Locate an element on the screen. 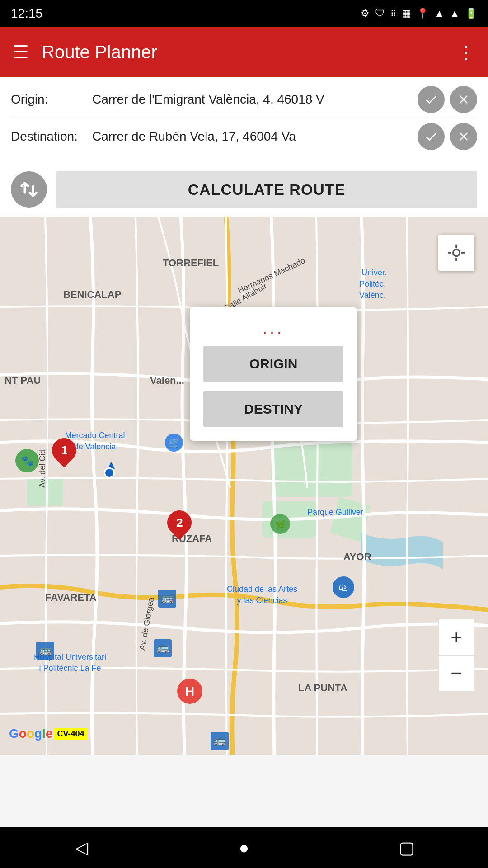 This screenshot has height=868, width=488. route-controls: CALCULATE ROUTE is located at coordinates (244, 190).